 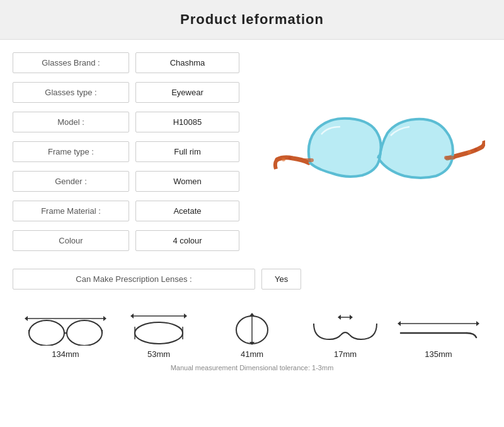 I want to click on info-row-0: Glasses Brand :Chashma, so click(x=135, y=63).